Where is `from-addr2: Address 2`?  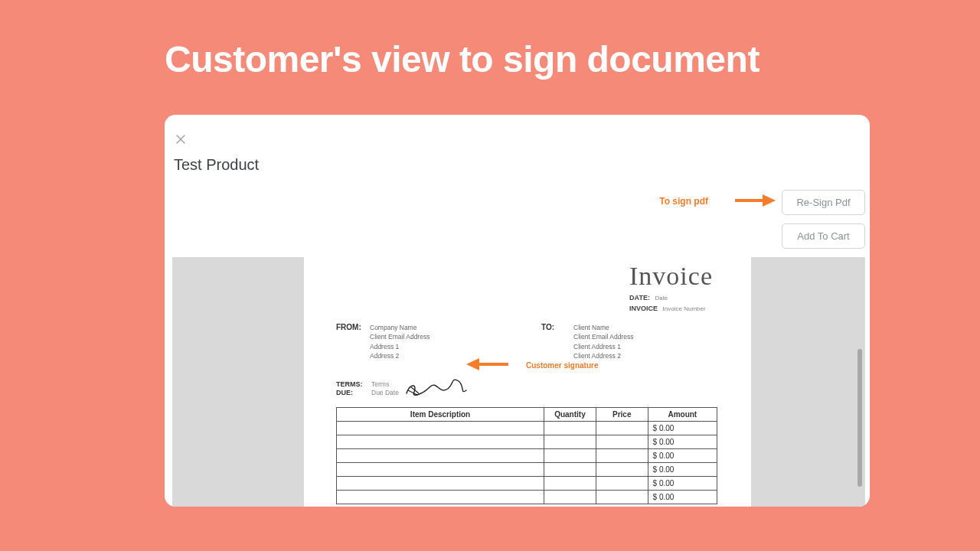
from-addr2: Address 2 is located at coordinates (400, 356).